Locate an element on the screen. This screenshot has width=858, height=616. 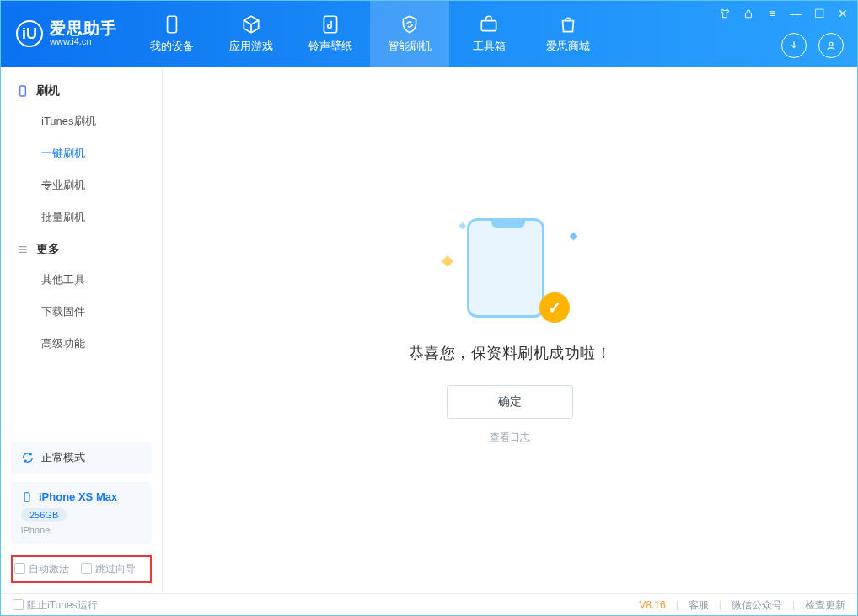
phone-graphic is located at coordinates (506, 268).